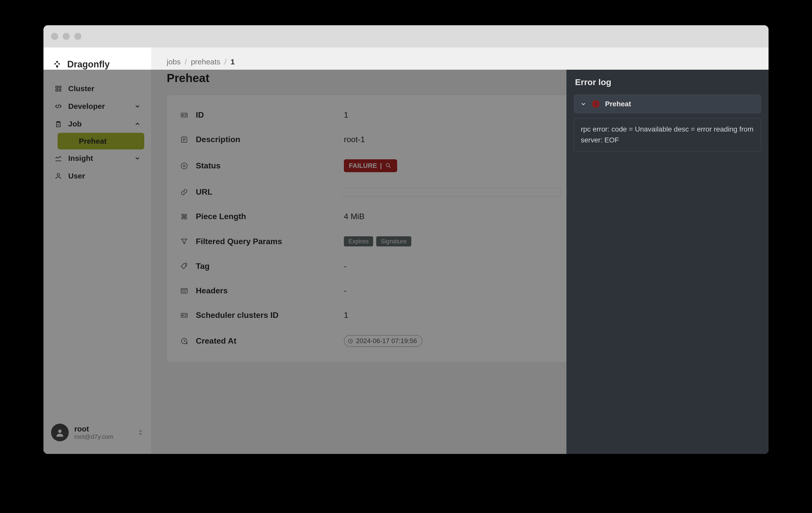  What do you see at coordinates (359, 241) in the screenshot?
I see `chip-expires: Expires` at bounding box center [359, 241].